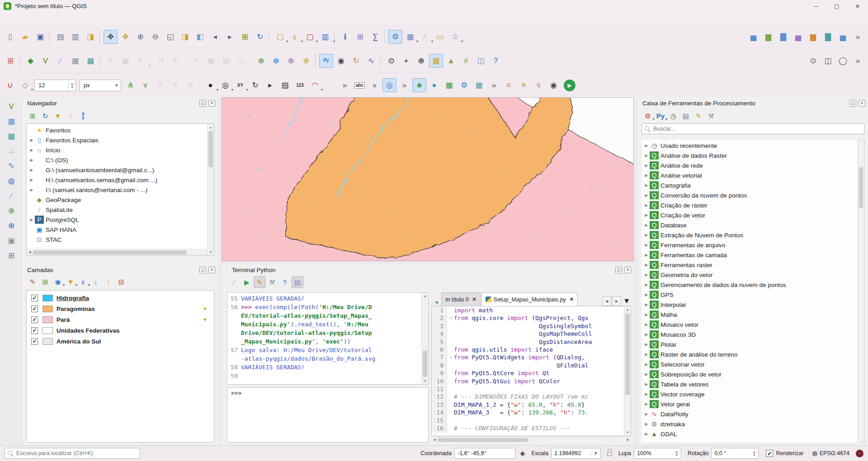 This screenshot has height=461, width=868. I want to click on browser-item: ▶ H:\ (samuelsantos.semas@gmail.com ...), so click(120, 180).